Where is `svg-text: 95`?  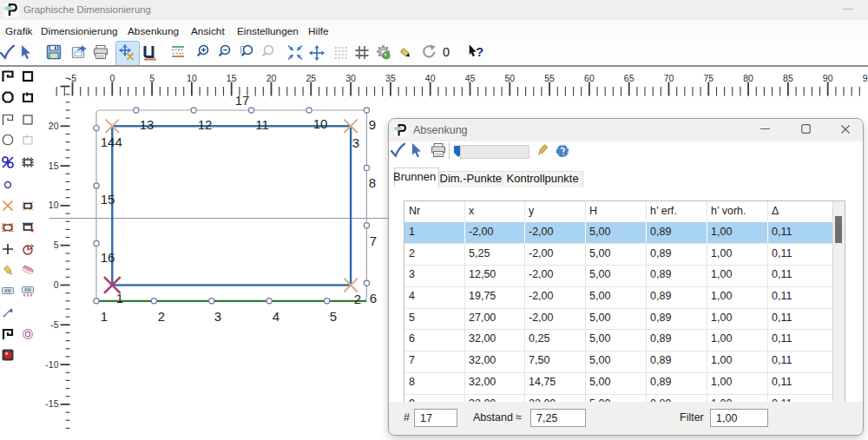
svg-text: 95 is located at coordinates (865, 78).